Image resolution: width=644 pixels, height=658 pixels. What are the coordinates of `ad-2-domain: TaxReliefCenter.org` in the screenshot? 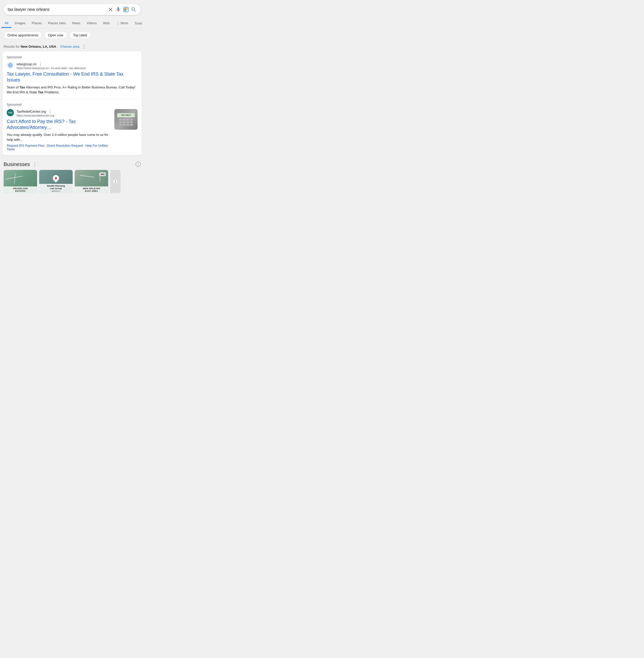 It's located at (31, 112).